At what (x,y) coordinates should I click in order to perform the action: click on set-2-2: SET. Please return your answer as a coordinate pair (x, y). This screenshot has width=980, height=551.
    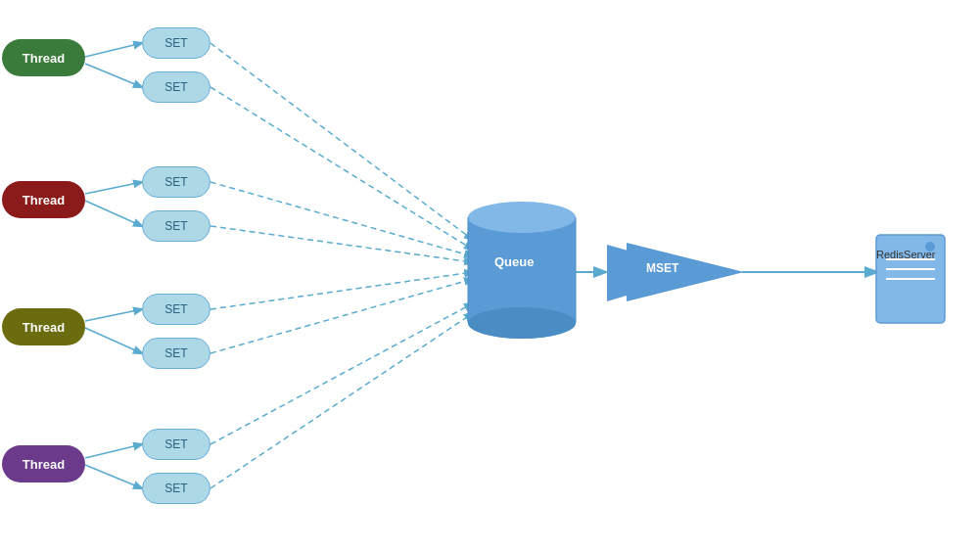
    Looking at the image, I should click on (176, 226).